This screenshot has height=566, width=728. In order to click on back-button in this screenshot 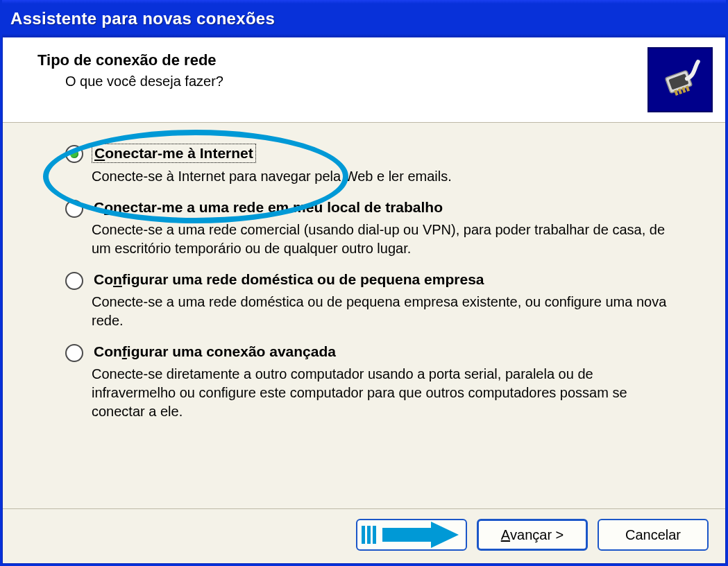, I will do `click(412, 535)`.